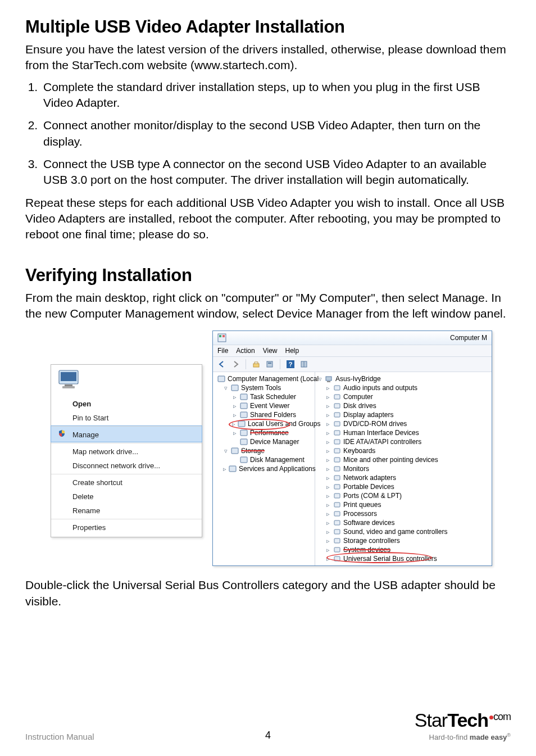 The image size is (536, 756). I want to click on toolbar-separator, so click(246, 364).